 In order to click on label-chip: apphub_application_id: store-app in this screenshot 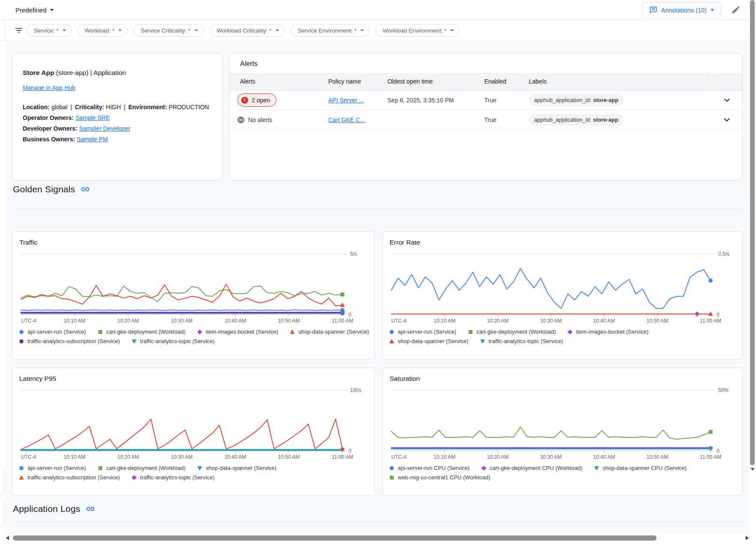, I will do `click(576, 120)`.